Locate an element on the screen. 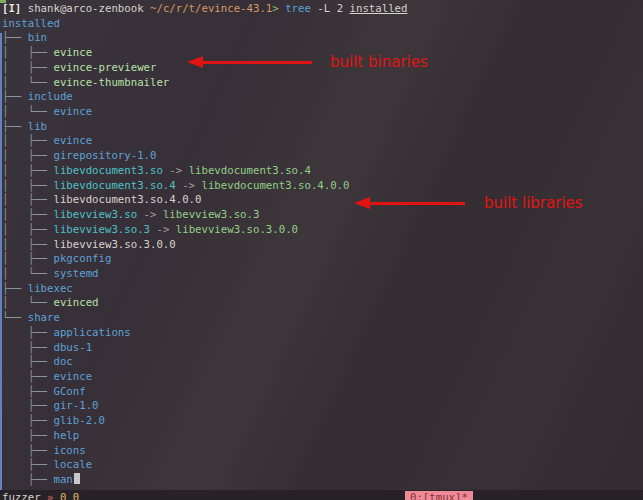  prompt-segment: -L 2 is located at coordinates (333, 8).